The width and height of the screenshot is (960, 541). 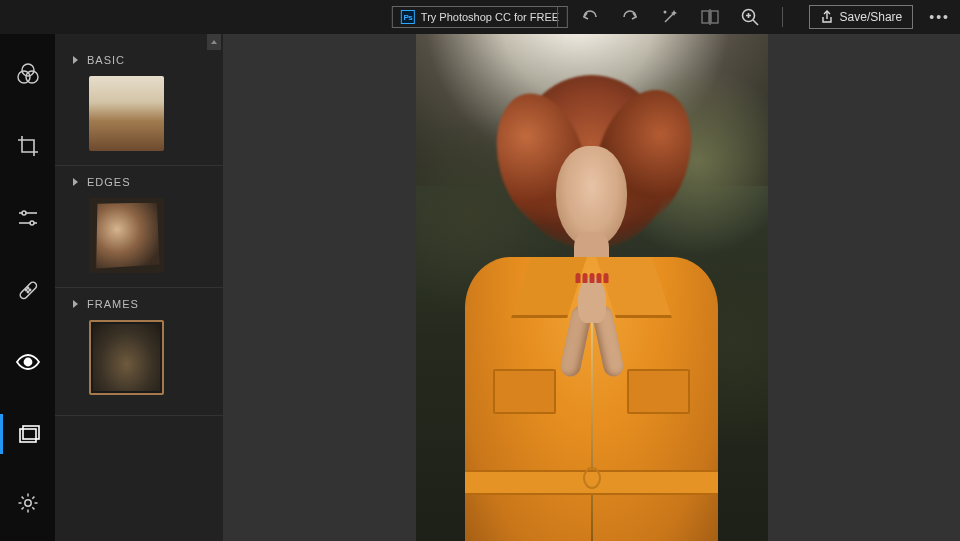 What do you see at coordinates (139, 226) in the screenshot?
I see `section-edges: EDGES` at bounding box center [139, 226].